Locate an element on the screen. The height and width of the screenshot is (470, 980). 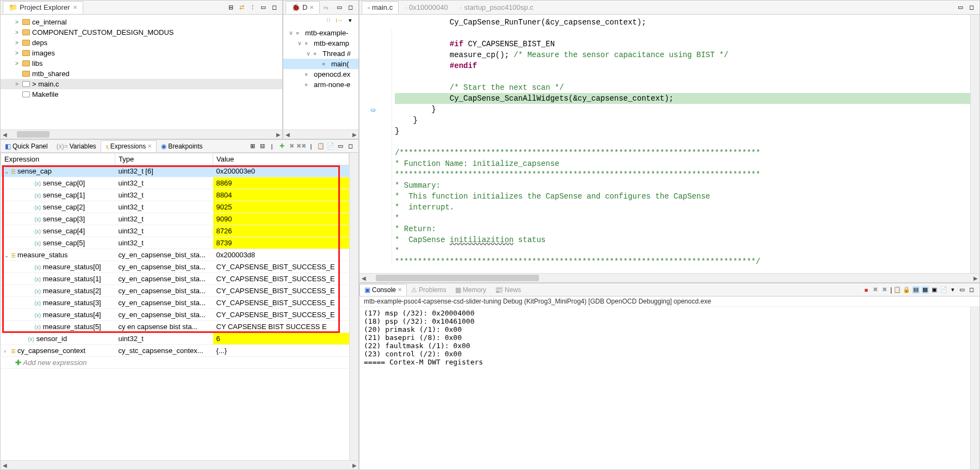
col-type: Type is located at coordinates (164, 159).